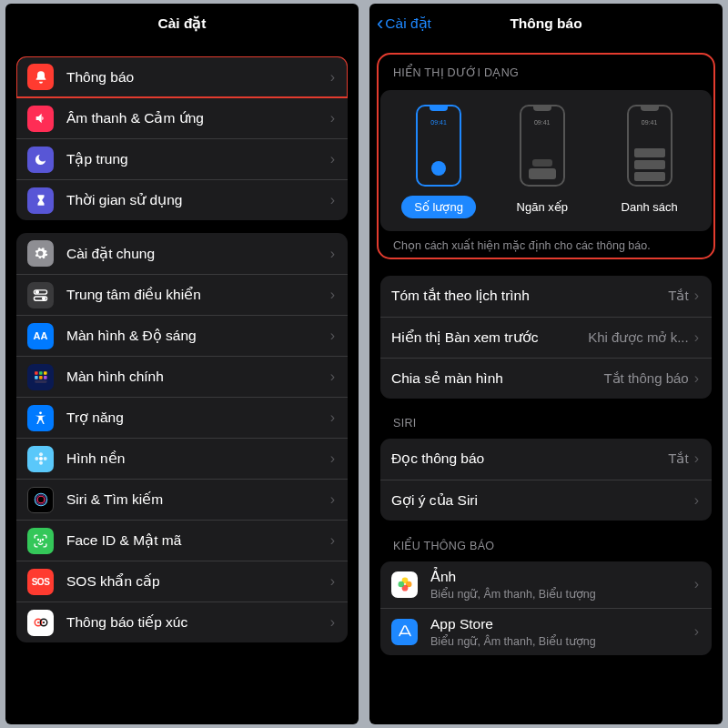  Describe the element at coordinates (546, 24) in the screenshot. I see `navbar: ‹ Cài đặt Thông báo` at that location.